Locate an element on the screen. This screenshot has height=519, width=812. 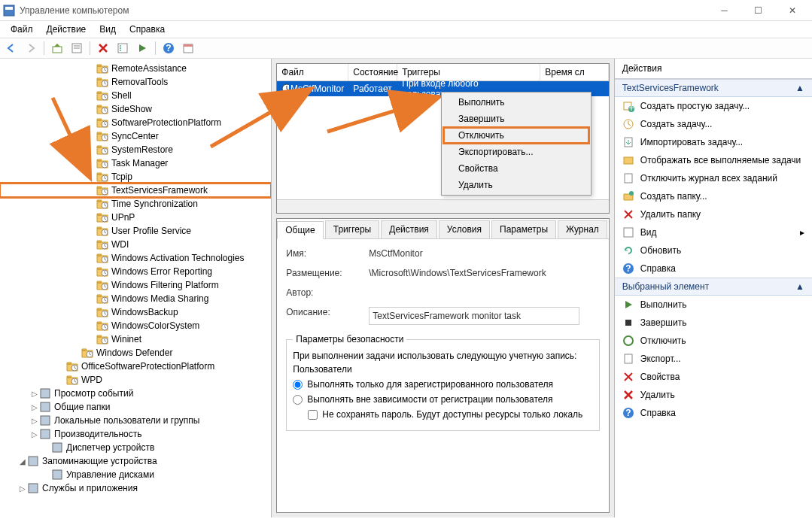
action-view: Вид▸ is located at coordinates (713, 232).